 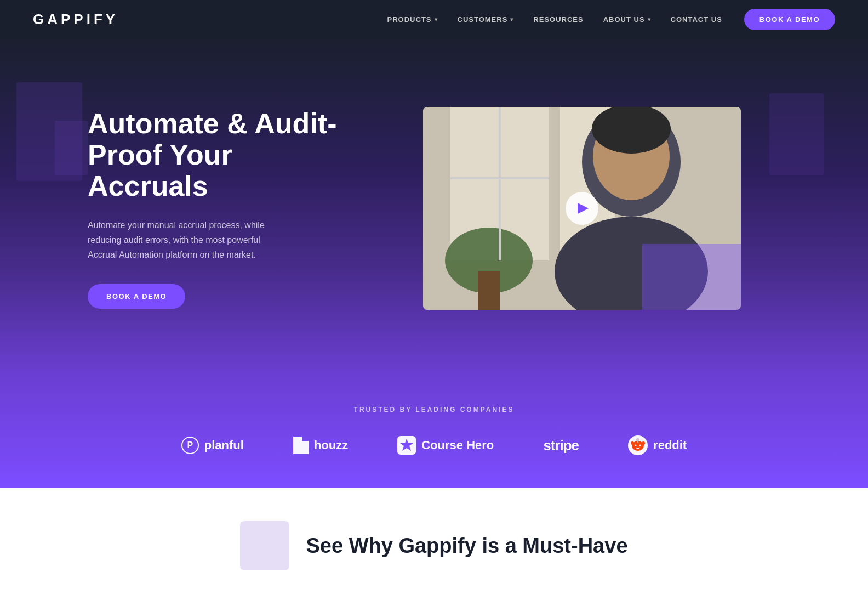 I want to click on hero-subtitle: Automate your manual accrual process, wh…, so click(x=186, y=240).